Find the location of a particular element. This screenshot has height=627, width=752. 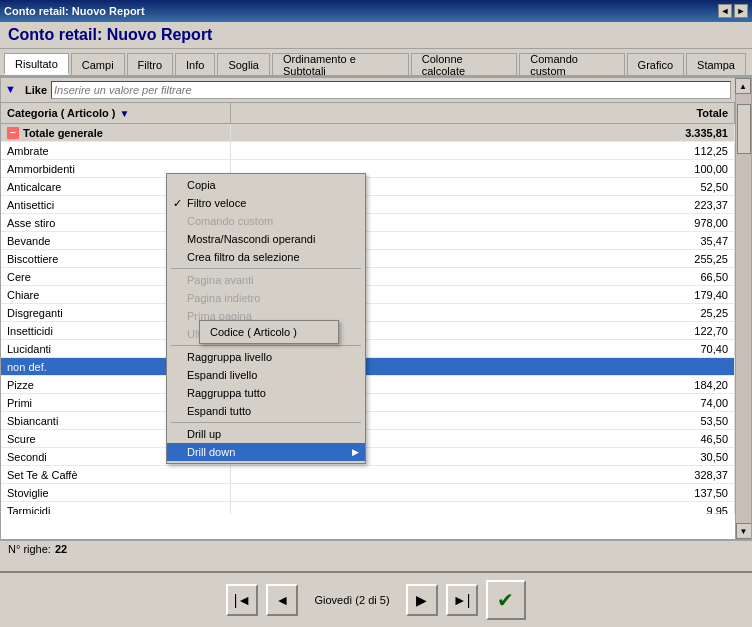

table-row: Stoviglie 137,50 is located at coordinates (368, 493).